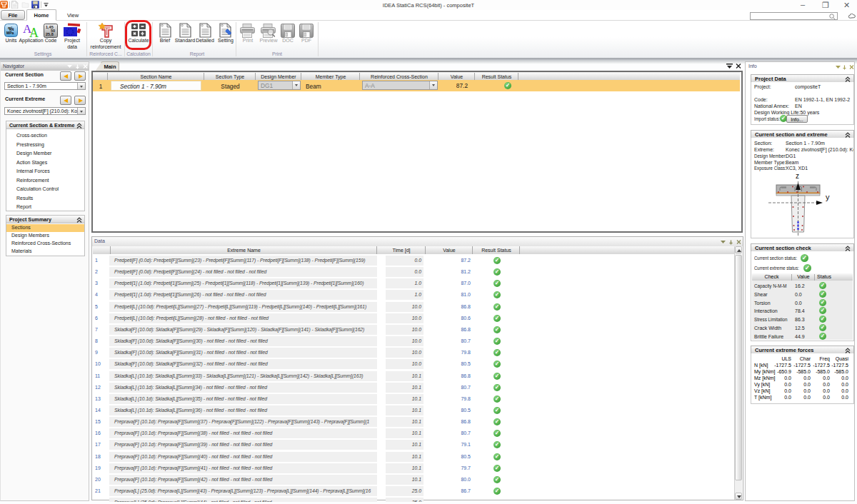 The width and height of the screenshot is (857, 504). I want to click on svg-text: z, so click(797, 176).